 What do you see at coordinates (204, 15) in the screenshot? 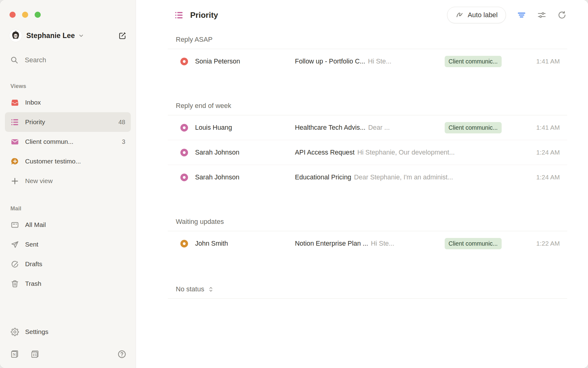
I see `page-title: Priority` at bounding box center [204, 15].